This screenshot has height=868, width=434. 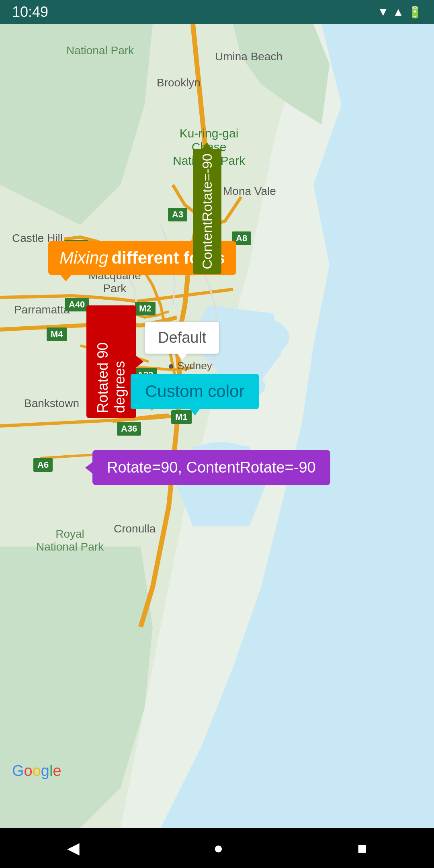 What do you see at coordinates (84, 258) in the screenshot?
I see `mixing-italic-text: Mixing` at bounding box center [84, 258].